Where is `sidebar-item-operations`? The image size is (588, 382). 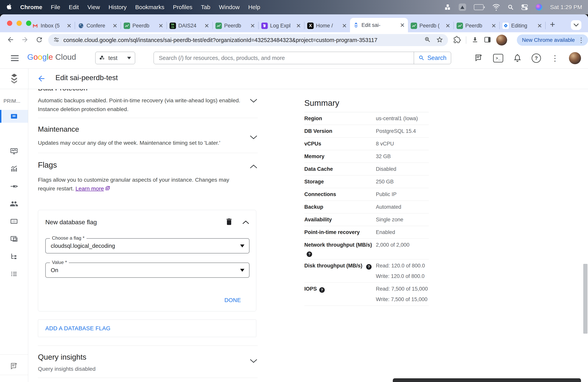
sidebar-item-operations is located at coordinates (14, 274).